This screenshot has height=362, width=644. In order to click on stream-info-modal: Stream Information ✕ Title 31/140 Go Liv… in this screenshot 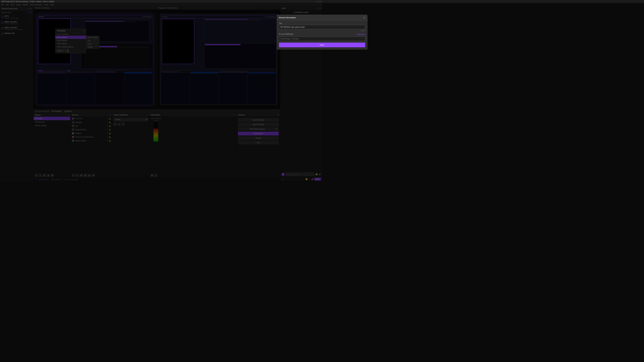, I will do `click(300, 32)`.